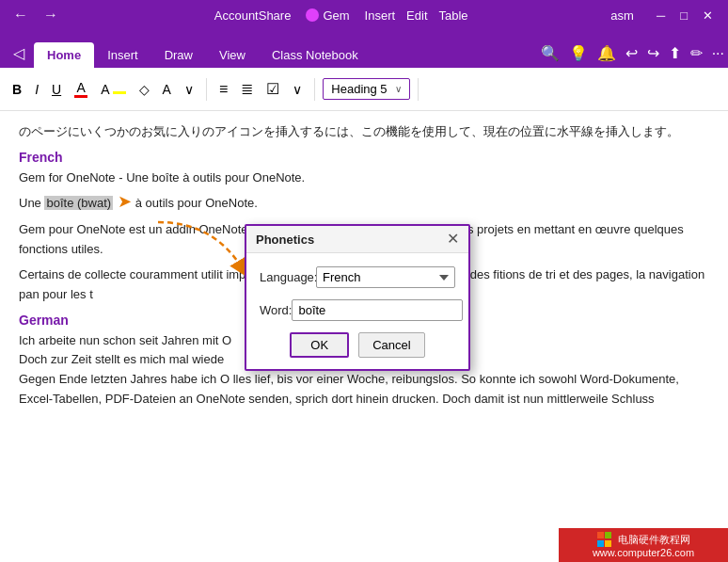 Image resolution: width=728 pixels, height=562 pixels. I want to click on language-select: French German Japanese Chinese English, so click(386, 277).